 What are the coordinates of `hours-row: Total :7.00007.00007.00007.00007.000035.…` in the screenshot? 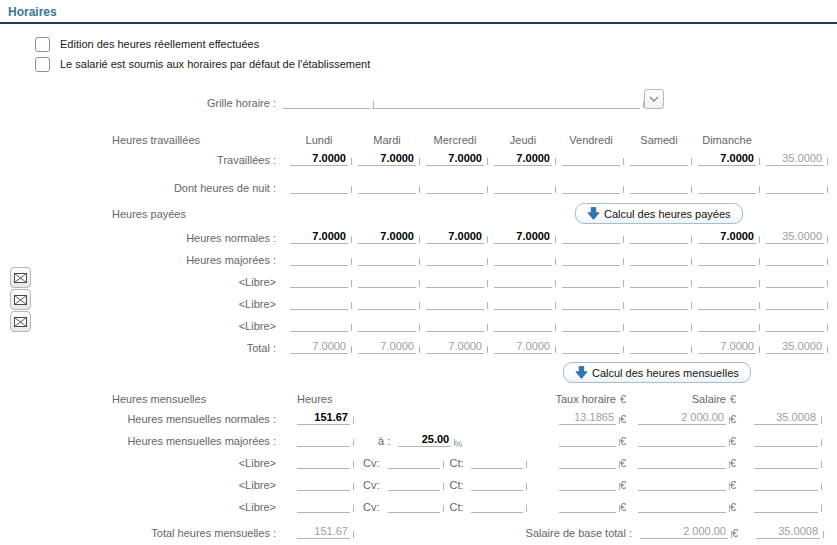 It's located at (418, 345).